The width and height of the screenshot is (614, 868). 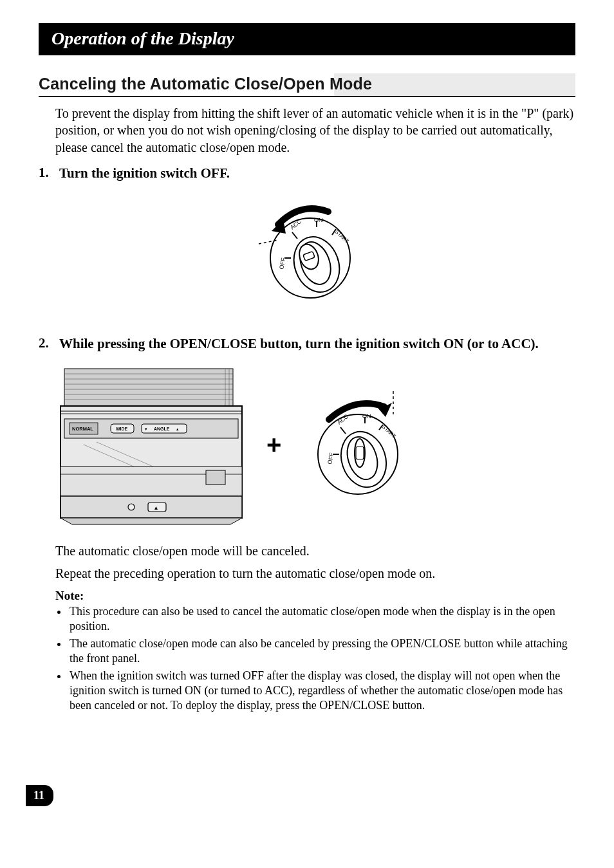 What do you see at coordinates (342, 237) in the screenshot?
I see `label-start: START` at bounding box center [342, 237].